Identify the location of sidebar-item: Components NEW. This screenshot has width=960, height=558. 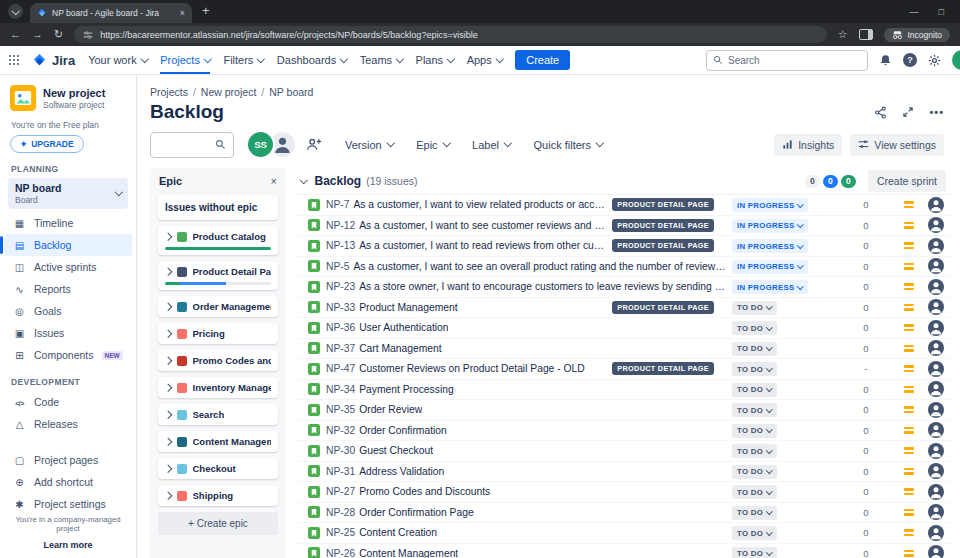
(68, 355).